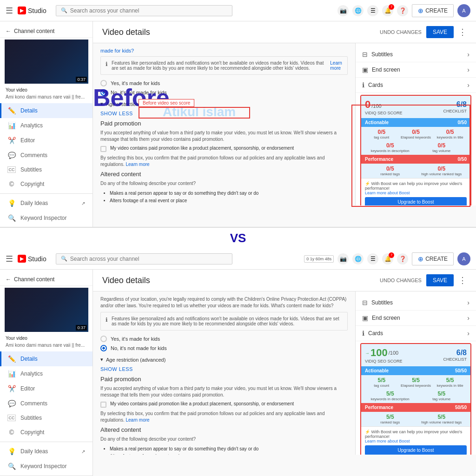 This screenshot has height=476, width=476. What do you see at coordinates (46, 218) in the screenshot?
I see `sidebar-item-keyword-inspector: 🔍 Keyword Inspector` at bounding box center [46, 218].